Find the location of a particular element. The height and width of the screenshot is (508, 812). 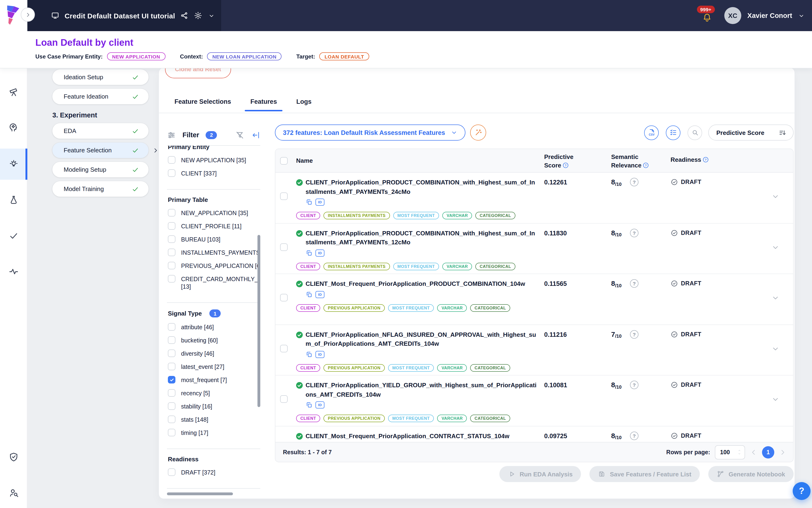

previous-page-icon is located at coordinates (754, 452).